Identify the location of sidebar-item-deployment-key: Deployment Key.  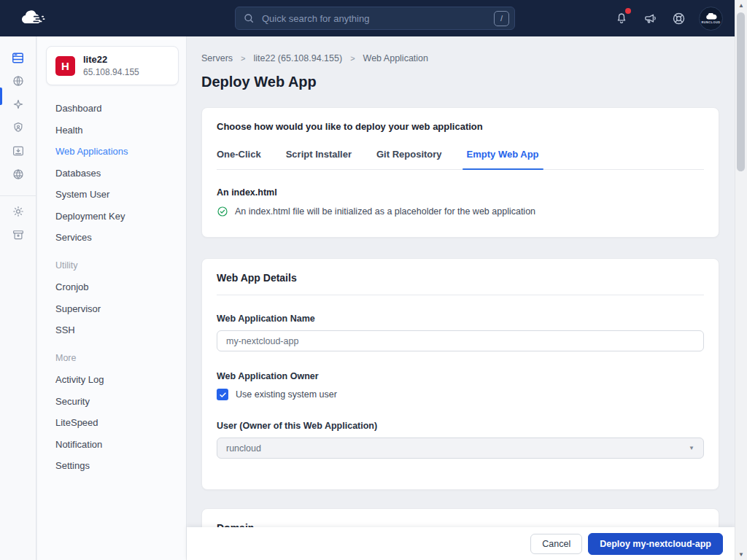
(121, 216).